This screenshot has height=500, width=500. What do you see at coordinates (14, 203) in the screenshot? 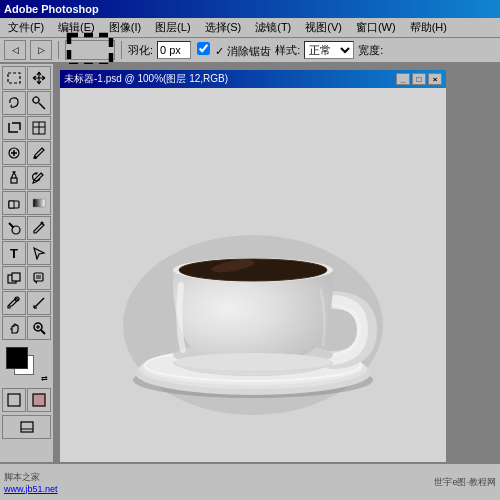
I see `eraser-tool` at bounding box center [14, 203].